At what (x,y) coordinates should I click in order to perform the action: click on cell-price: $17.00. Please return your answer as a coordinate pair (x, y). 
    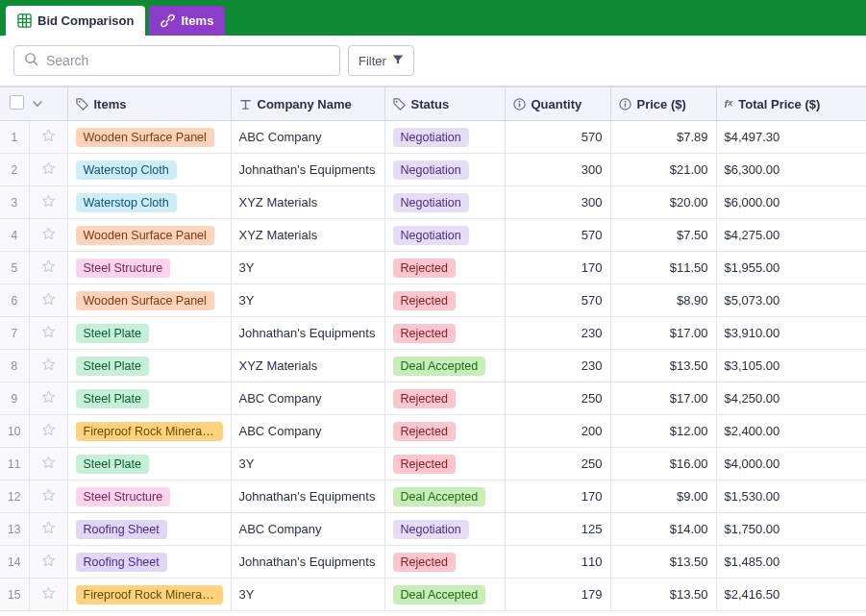
    Looking at the image, I should click on (663, 399).